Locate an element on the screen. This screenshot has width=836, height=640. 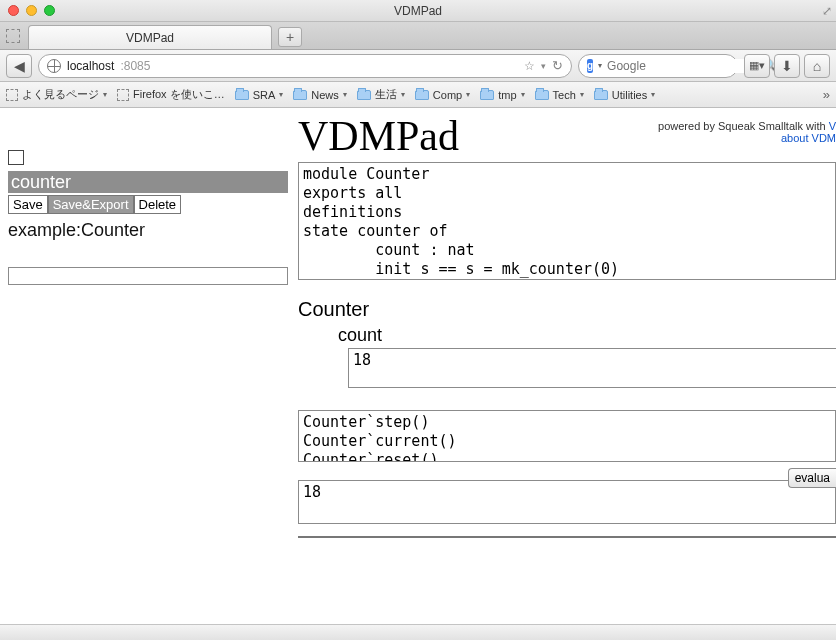
project-selected: counter is located at coordinates (148, 182).